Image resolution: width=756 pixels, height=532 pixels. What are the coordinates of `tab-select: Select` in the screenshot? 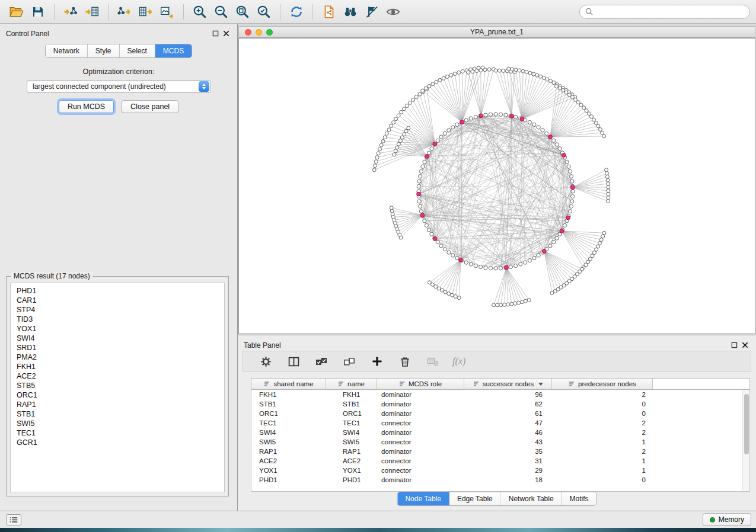 It's located at (138, 51).